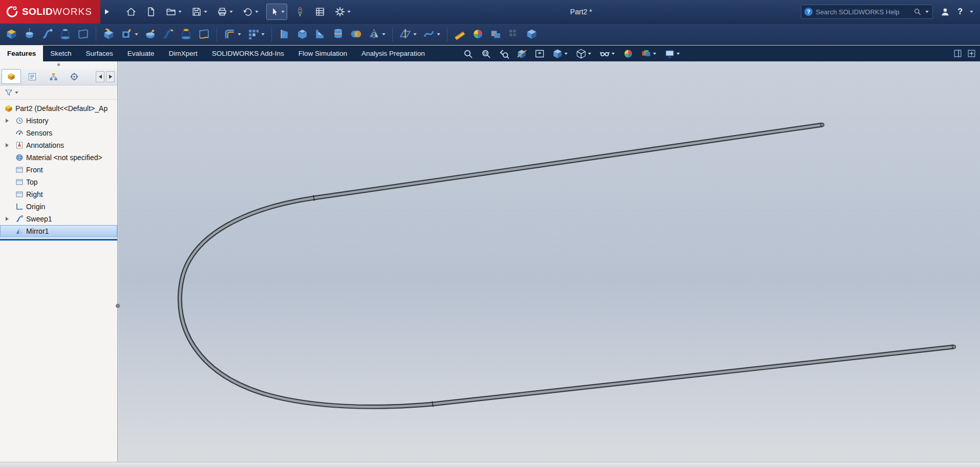  Describe the element at coordinates (131, 12) in the screenshot. I see `home-button` at that location.